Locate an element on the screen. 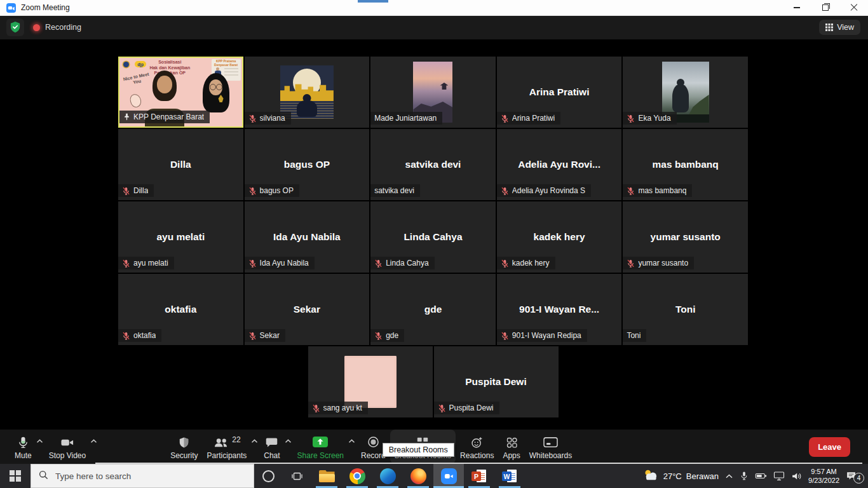 The height and width of the screenshot is (488, 868). chrome-icon is located at coordinates (357, 477).